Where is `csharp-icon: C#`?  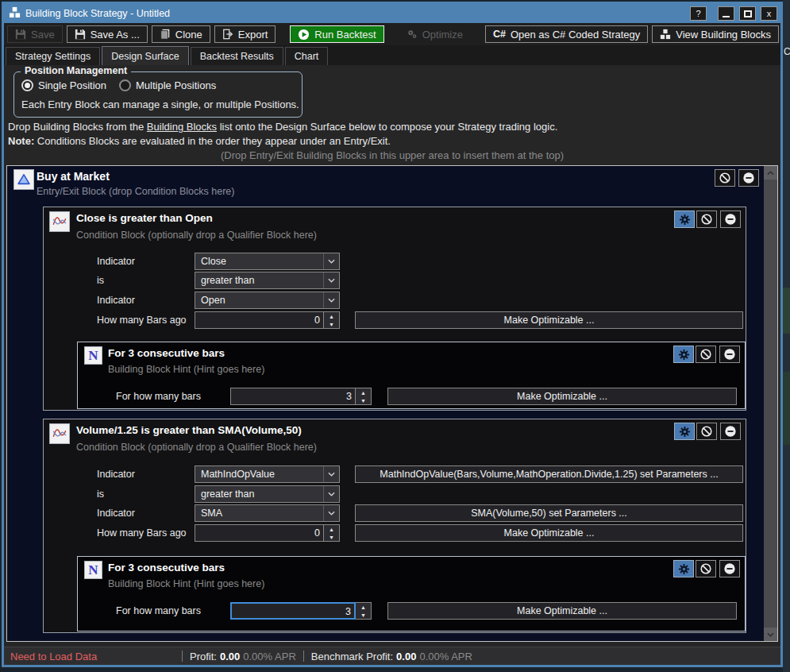
csharp-icon: C# is located at coordinates (499, 34).